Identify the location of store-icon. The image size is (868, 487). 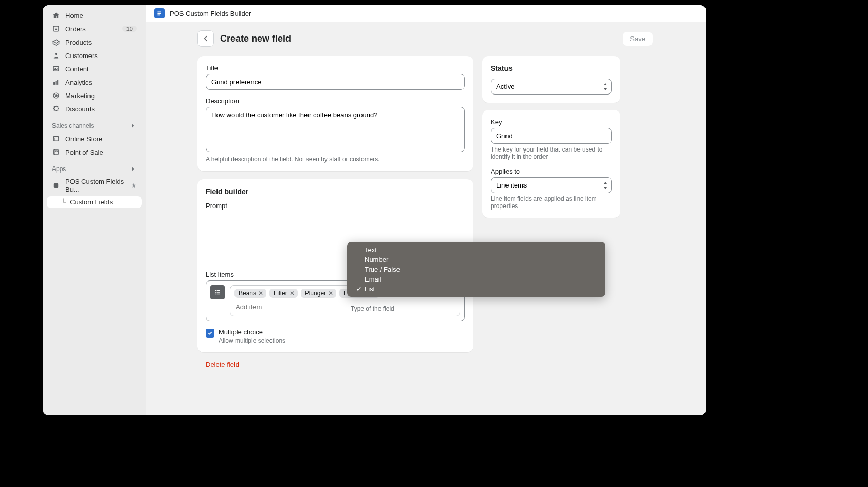
(56, 139).